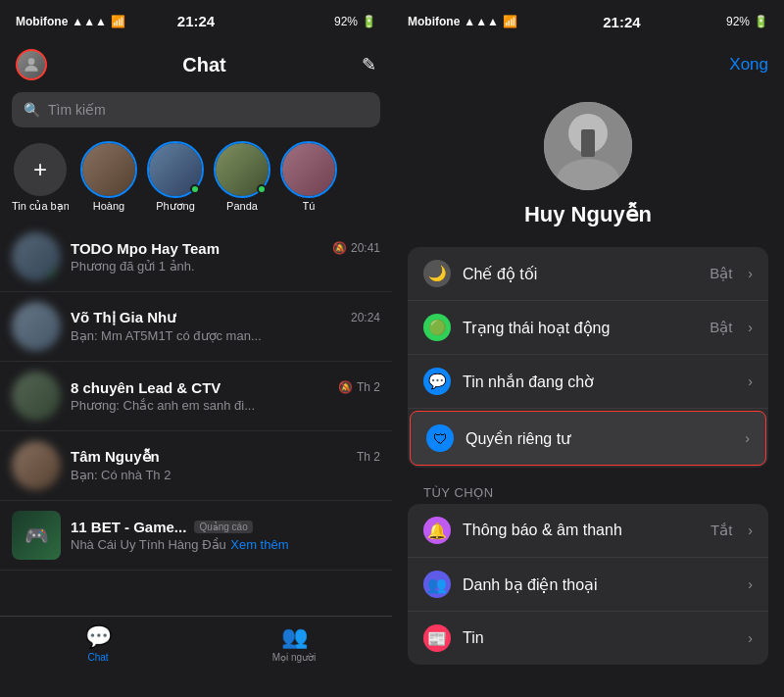 The image size is (784, 697). I want to click on search-placeholder: Tìm kiếm, so click(76, 110).